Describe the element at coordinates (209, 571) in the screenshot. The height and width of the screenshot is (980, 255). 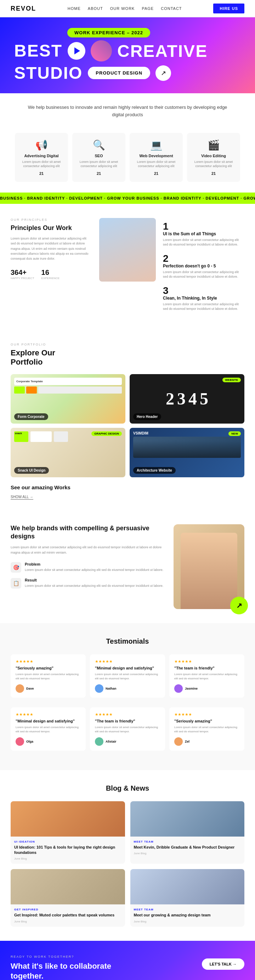
I see `design-image-person` at that location.